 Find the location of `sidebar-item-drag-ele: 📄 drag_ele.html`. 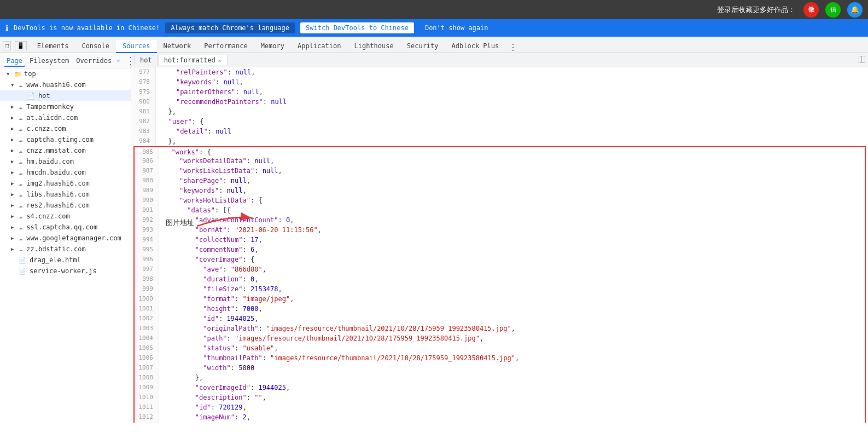

sidebar-item-drag-ele: 📄 drag_ele.html is located at coordinates (66, 260).